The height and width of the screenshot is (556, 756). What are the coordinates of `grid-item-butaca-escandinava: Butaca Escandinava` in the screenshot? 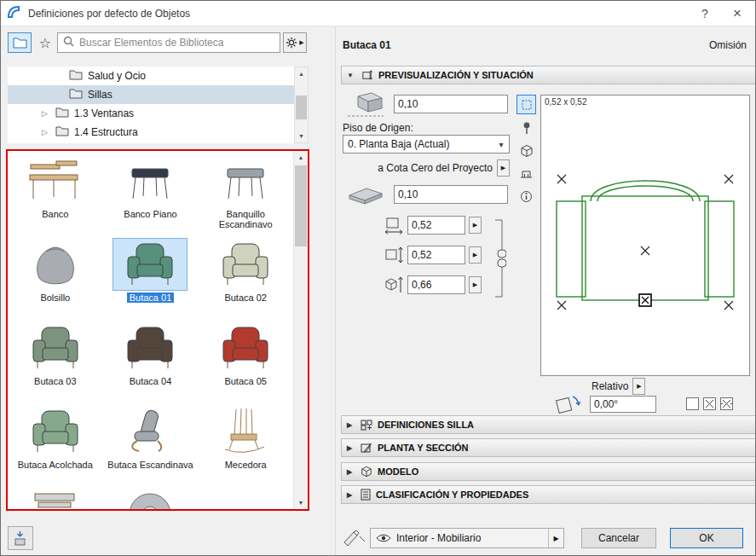 It's located at (151, 447).